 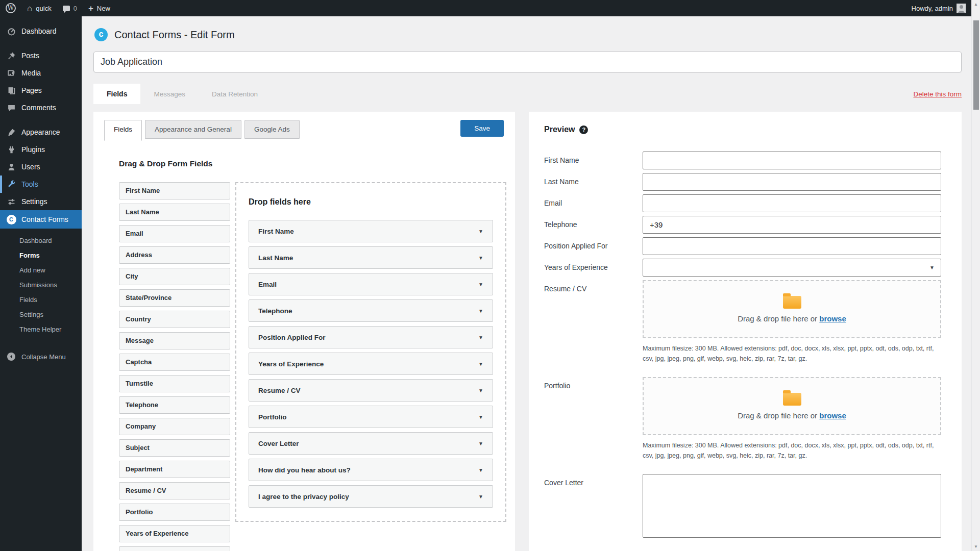 What do you see at coordinates (175, 319) in the screenshot?
I see `palette-item-country: Country` at bounding box center [175, 319].